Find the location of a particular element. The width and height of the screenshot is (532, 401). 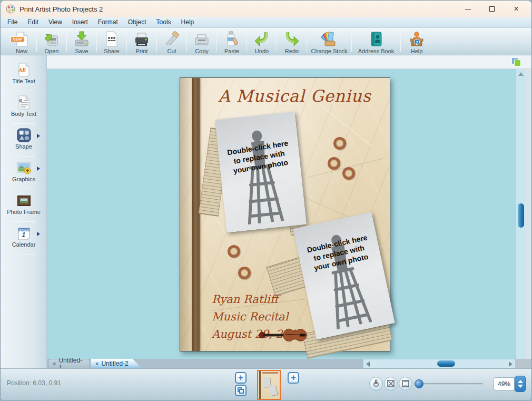

paste-button: Paste is located at coordinates (232, 42).